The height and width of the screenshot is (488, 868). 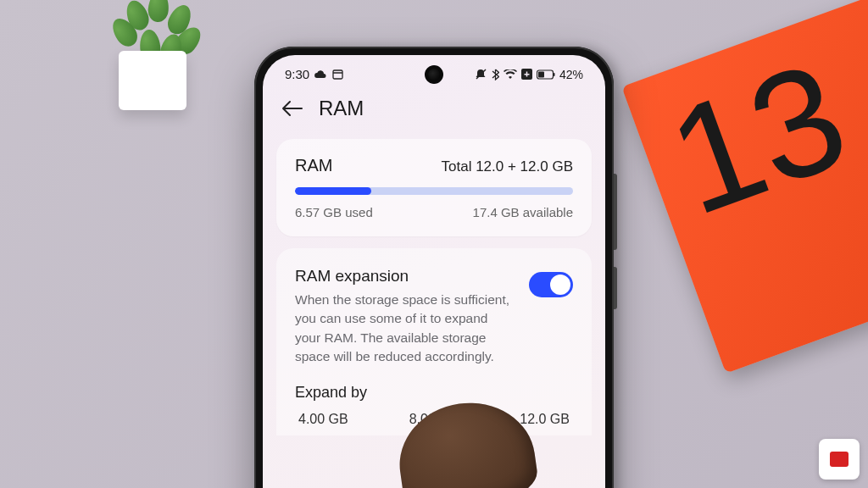 I want to click on wifi-icon, so click(x=510, y=75).